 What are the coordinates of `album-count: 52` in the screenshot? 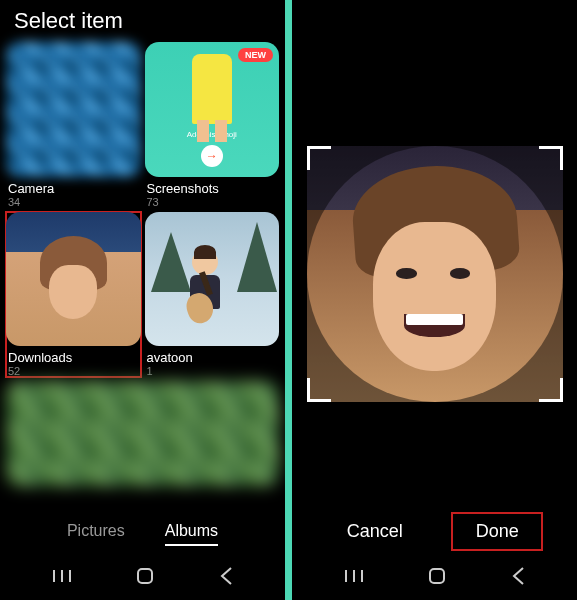 It's located at (74, 371).